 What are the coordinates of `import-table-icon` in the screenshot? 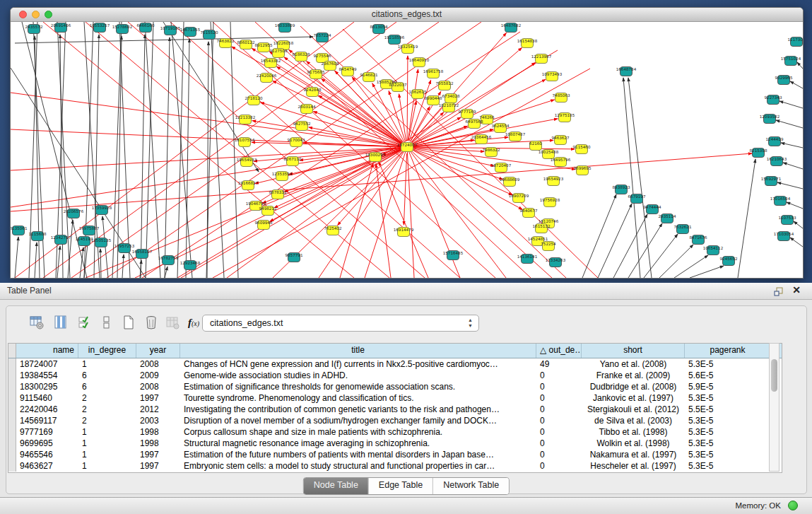 It's located at (172, 322).